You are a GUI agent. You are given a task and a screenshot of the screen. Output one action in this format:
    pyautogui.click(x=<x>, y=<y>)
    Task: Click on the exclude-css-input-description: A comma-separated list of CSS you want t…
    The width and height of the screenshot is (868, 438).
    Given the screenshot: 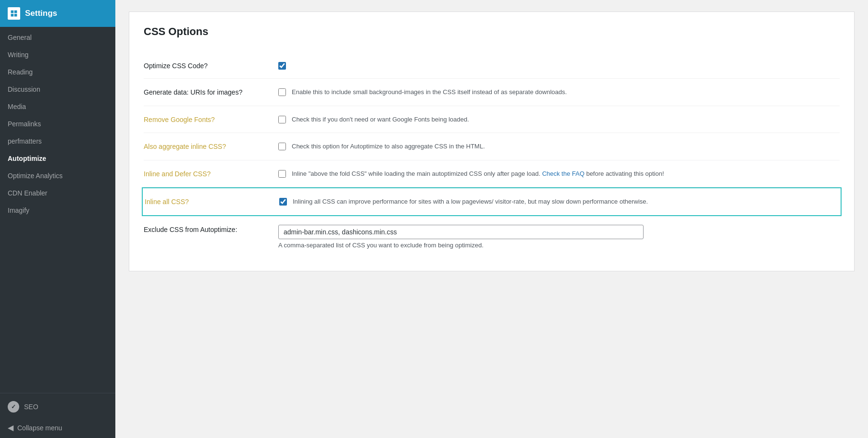 What is the action you would take?
    pyautogui.click(x=559, y=245)
    